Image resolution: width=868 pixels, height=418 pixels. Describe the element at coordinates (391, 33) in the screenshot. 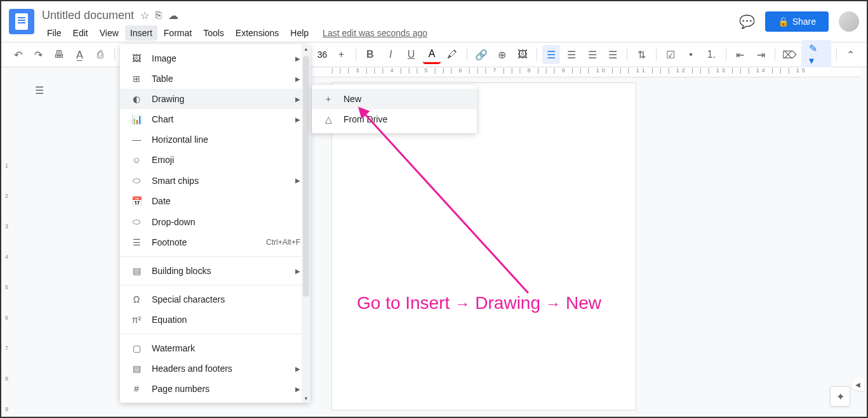

I see `menu-bar: File Edit View Insert Format Tools Exten…` at that location.